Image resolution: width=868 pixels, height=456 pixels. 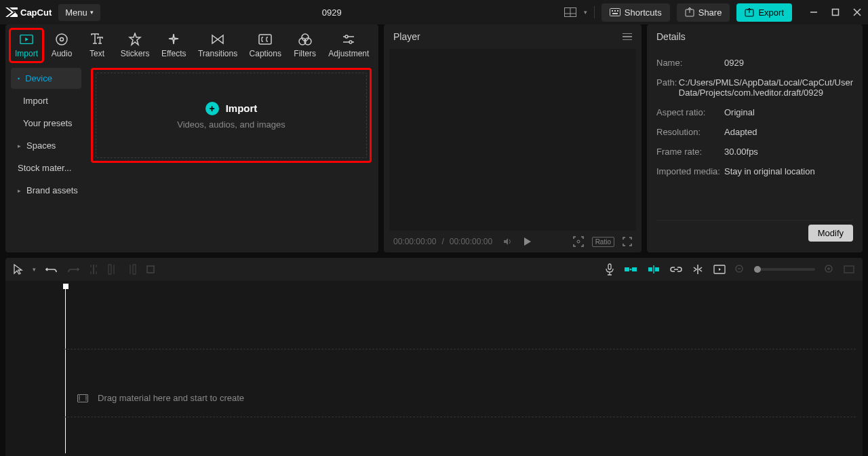 What do you see at coordinates (711, 12) in the screenshot?
I see `share-label: Share` at bounding box center [711, 12].